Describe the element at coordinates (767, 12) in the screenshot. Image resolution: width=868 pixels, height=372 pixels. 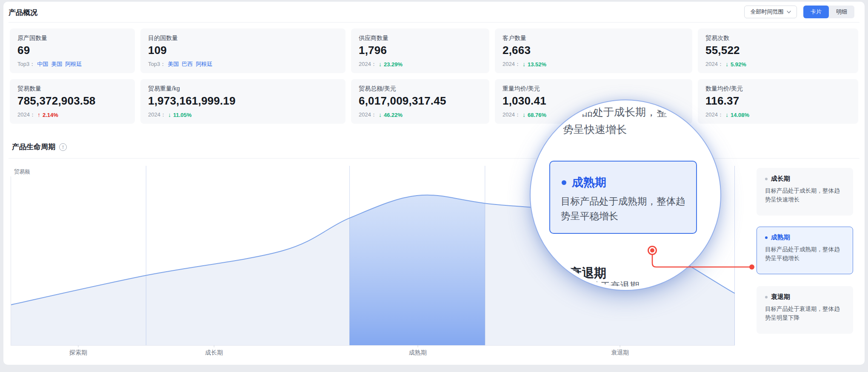
I see `time-range-label: 全部时间范围` at that location.